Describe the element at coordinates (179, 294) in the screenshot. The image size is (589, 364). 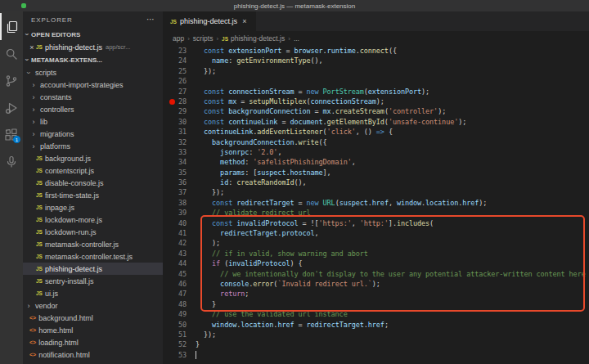
I see `line-number: 47` at that location.